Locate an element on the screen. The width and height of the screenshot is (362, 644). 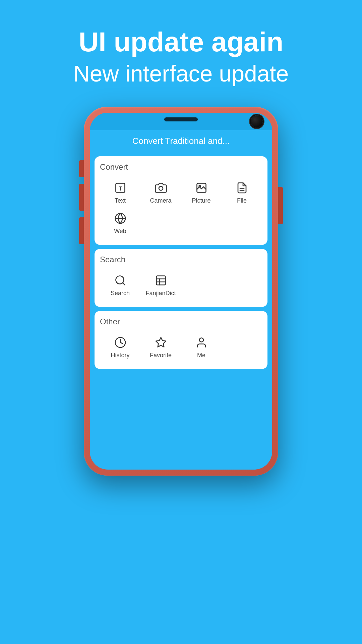
history-icon is located at coordinates (120, 342).